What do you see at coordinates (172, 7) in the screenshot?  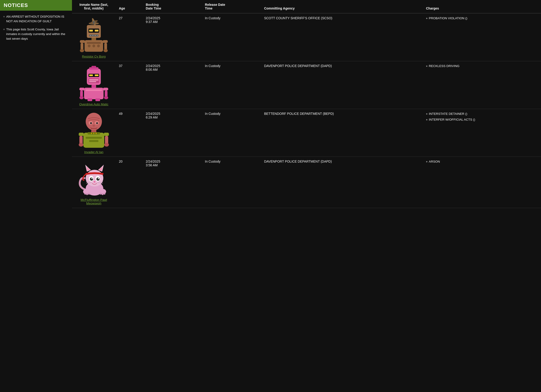 I see `col-header-booking: BookingDate Time` at bounding box center [172, 7].